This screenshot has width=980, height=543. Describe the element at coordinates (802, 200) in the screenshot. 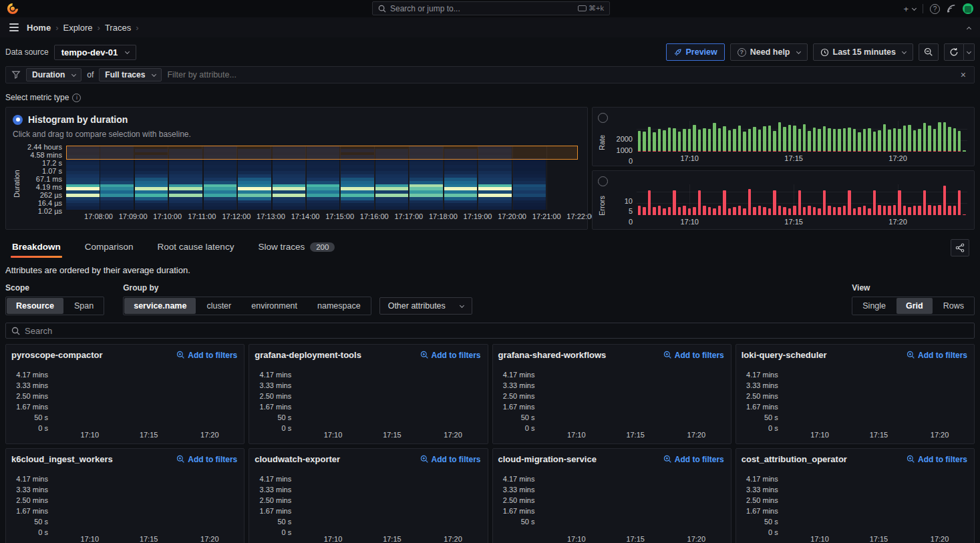

I see `errors-chart` at that location.